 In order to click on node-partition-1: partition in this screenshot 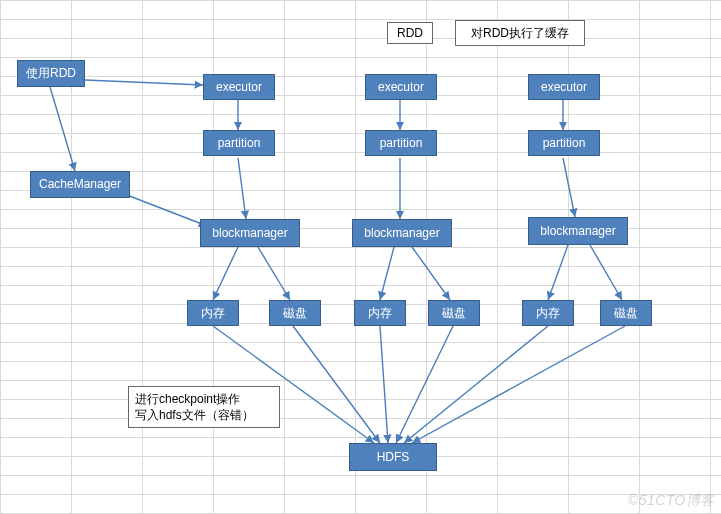, I will do `click(239, 143)`.